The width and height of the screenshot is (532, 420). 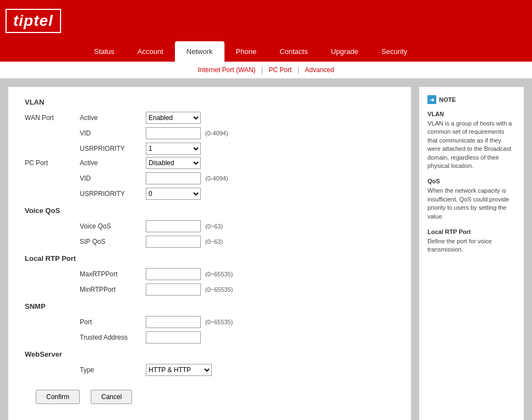 What do you see at coordinates (219, 290) in the screenshot?
I see `minrtp-range: (0~65535)` at bounding box center [219, 290].